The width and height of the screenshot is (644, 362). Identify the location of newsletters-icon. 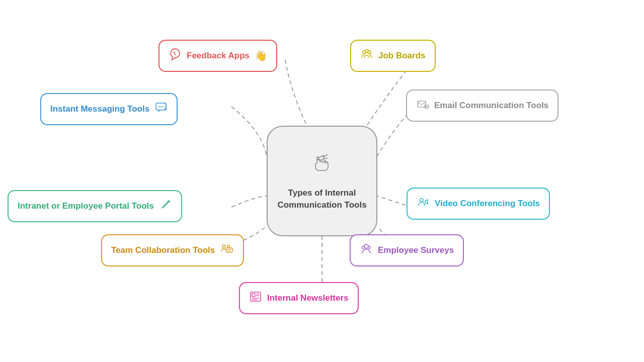
(256, 298).